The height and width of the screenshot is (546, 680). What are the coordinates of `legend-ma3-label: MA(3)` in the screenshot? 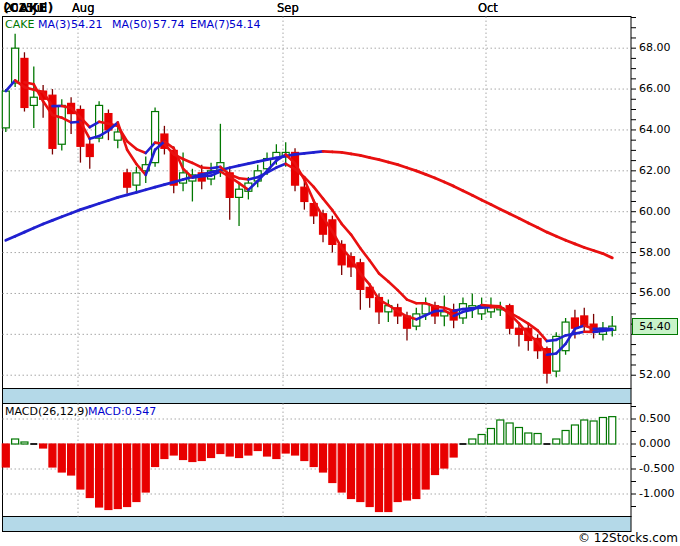 It's located at (54, 24).